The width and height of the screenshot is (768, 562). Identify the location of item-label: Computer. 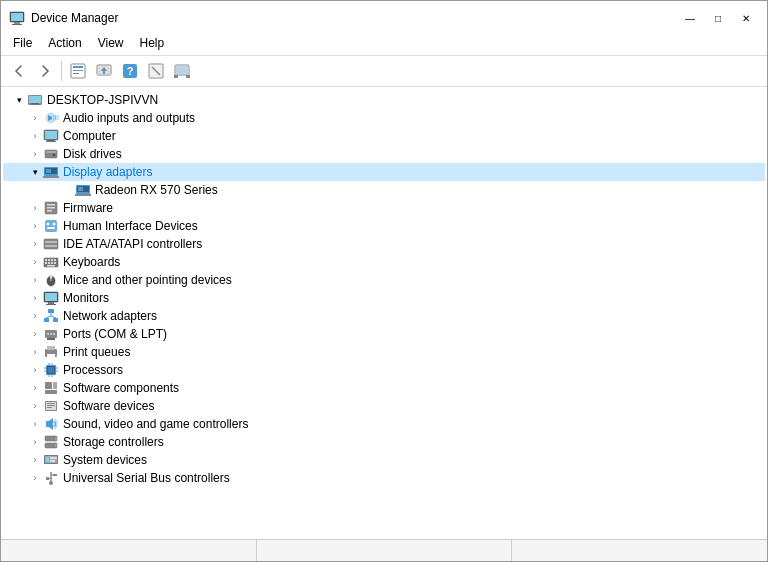
(90, 136).